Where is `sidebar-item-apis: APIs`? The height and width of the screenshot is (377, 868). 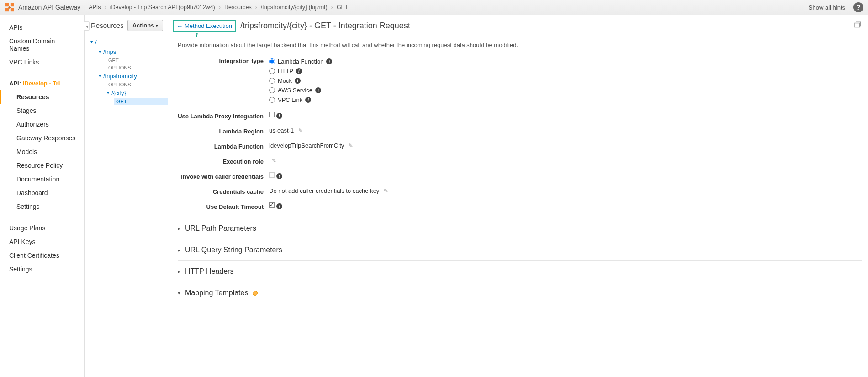
sidebar-item-apis: APIs is located at coordinates (42, 27).